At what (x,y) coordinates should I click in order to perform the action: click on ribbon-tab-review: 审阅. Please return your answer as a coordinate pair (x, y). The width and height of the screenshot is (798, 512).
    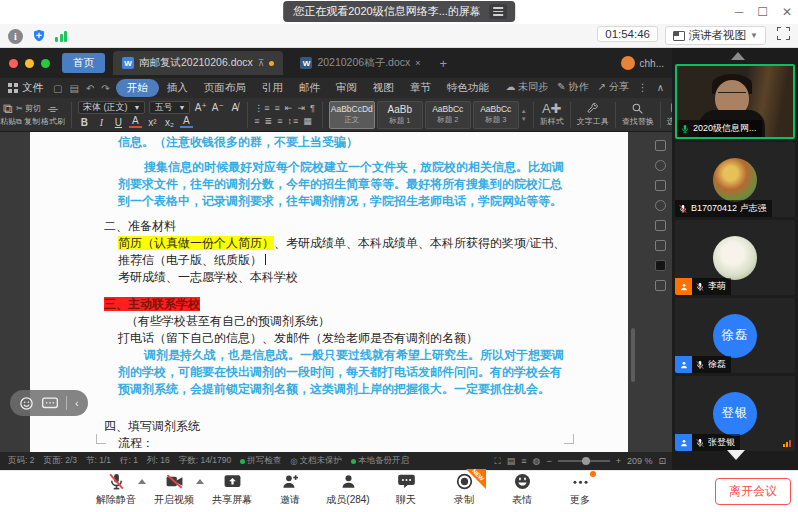
    Looking at the image, I should click on (346, 88).